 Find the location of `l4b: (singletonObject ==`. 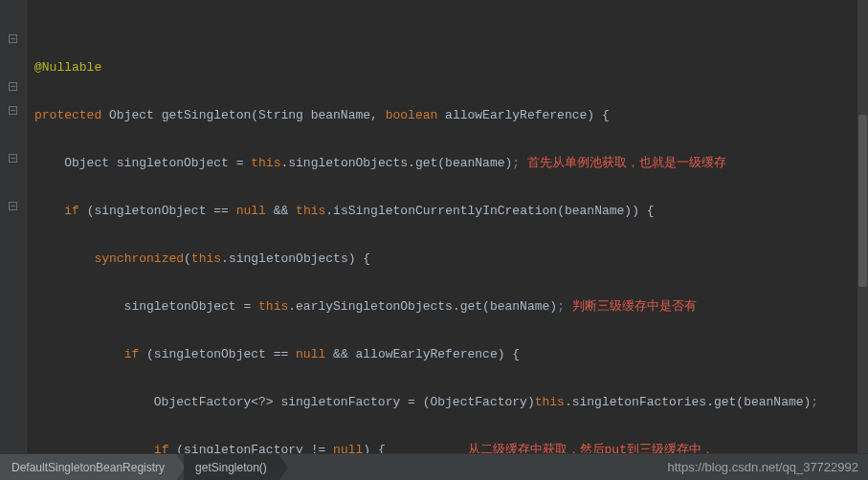

l4b: (singletonObject == is located at coordinates (158, 210).